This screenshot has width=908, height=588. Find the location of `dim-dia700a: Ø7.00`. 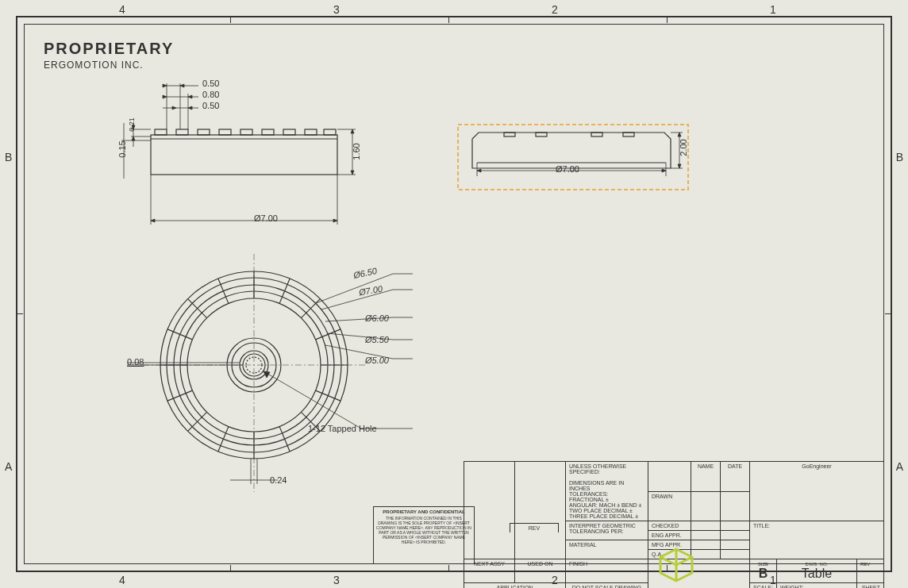

dim-dia700a: Ø7.00 is located at coordinates (266, 218).